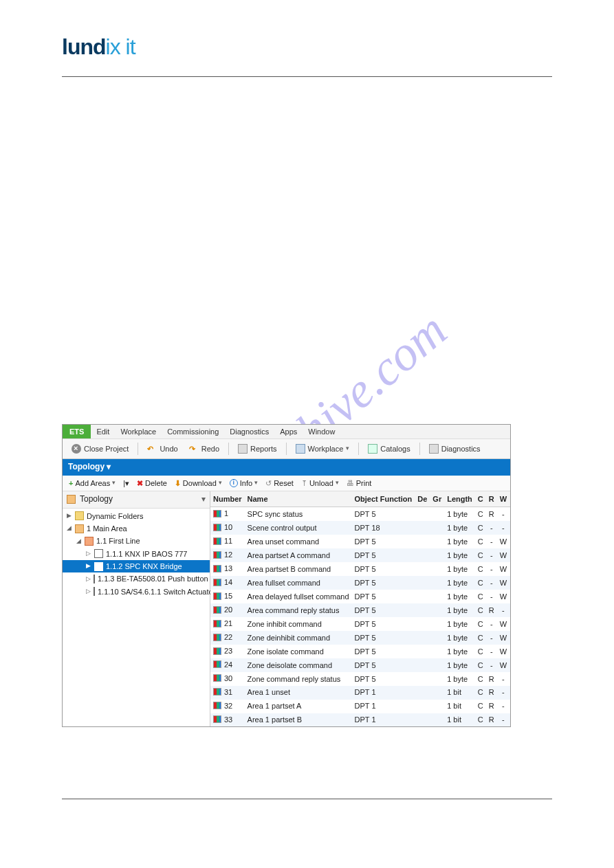 The width and height of the screenshot is (614, 868). Describe the element at coordinates (298, 610) in the screenshot. I see `cell-name: Area command reply status` at that location.